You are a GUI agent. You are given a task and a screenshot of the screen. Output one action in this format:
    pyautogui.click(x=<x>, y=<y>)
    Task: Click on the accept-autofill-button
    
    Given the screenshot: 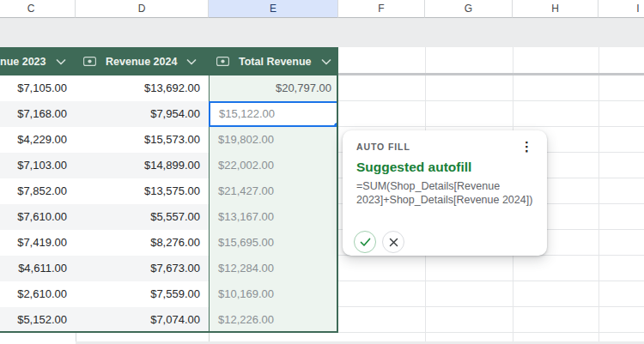 What is the action you would take?
    pyautogui.click(x=365, y=242)
    